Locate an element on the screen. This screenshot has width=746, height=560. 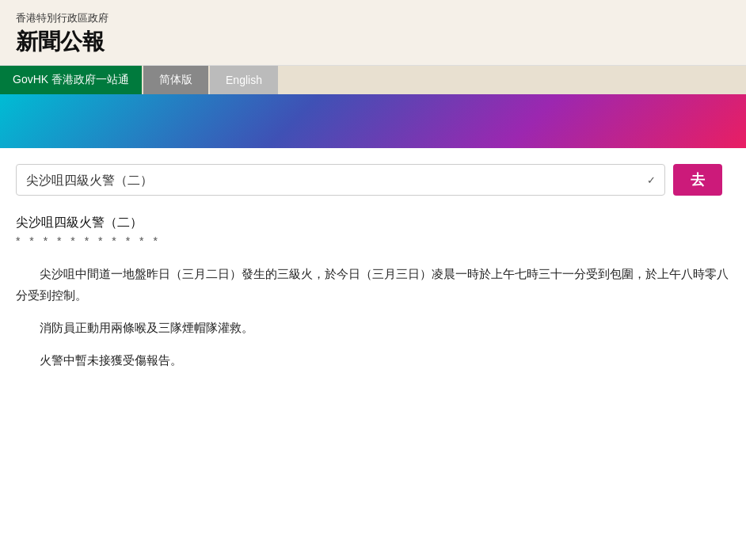
search-row: 尖沙咀四級火警（二） ✓ 去 is located at coordinates (373, 180).